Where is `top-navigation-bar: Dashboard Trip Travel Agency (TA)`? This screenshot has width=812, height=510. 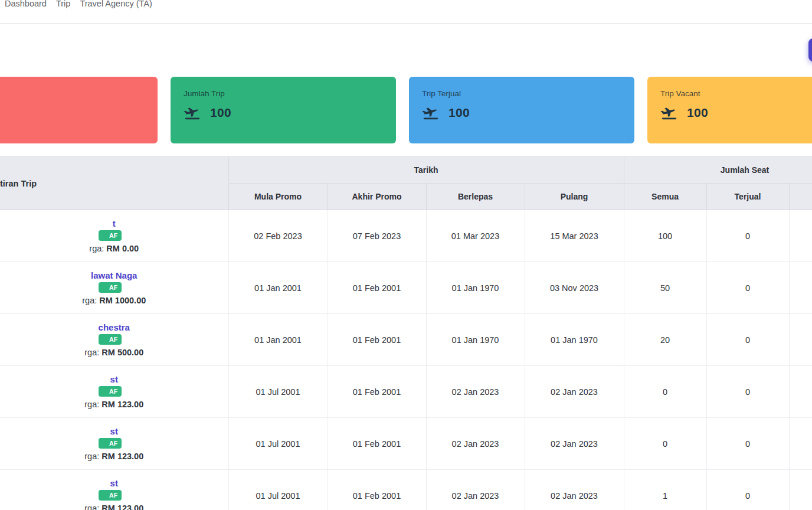
top-navigation-bar: Dashboard Trip Travel Agency (TA) is located at coordinates (406, 12).